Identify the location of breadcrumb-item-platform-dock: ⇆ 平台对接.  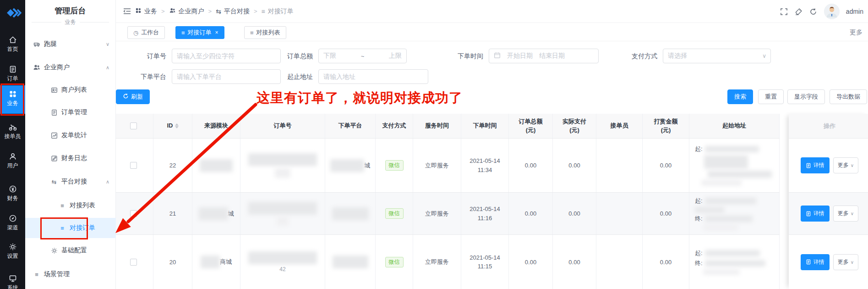
(233, 11).